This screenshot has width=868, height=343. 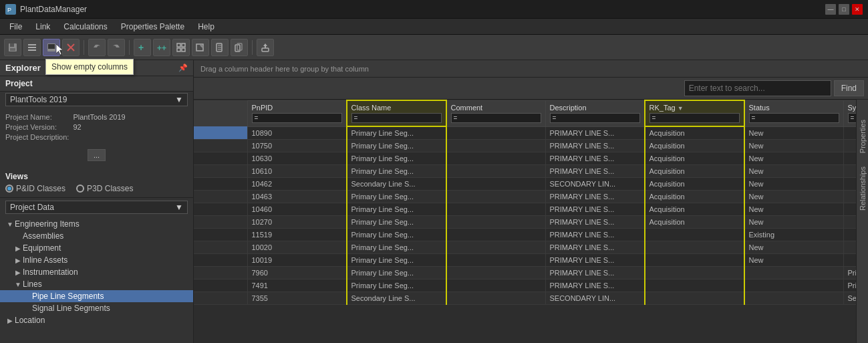 I want to click on filter-pnpid, so click(x=297, y=118).